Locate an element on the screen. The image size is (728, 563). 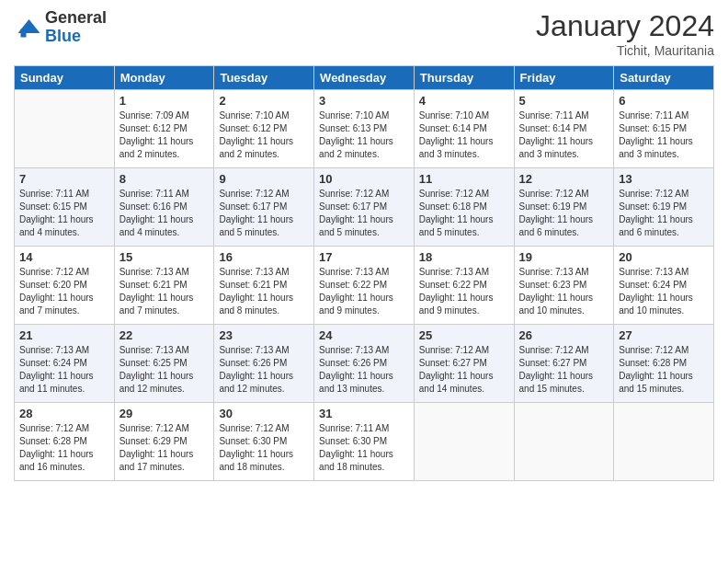
table-row: 22Sunrise: 7:13 AM Sunset: 6:25 PM Dayli… is located at coordinates (164, 364).